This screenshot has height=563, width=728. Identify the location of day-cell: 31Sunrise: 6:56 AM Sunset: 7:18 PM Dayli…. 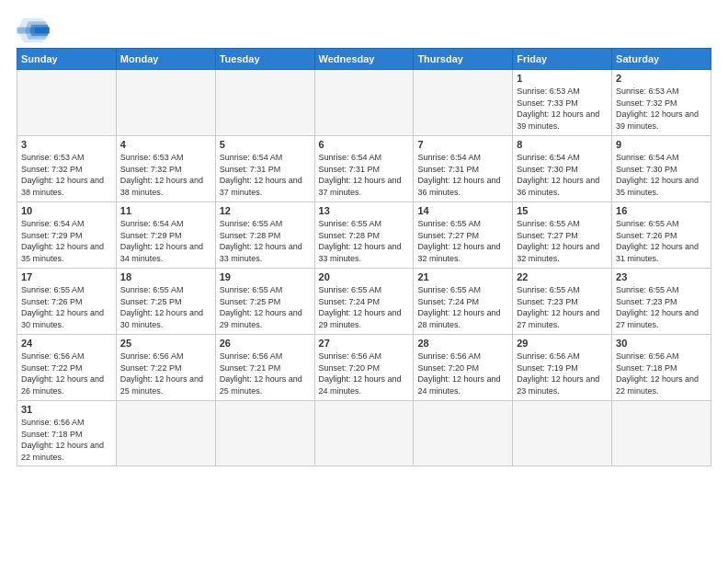
(67, 434).